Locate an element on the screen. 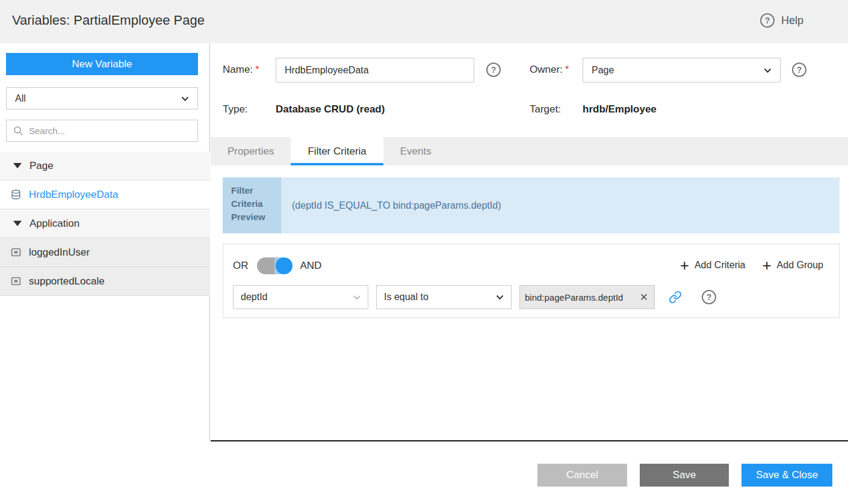 The width and height of the screenshot is (848, 504). or-label: OR is located at coordinates (241, 266).